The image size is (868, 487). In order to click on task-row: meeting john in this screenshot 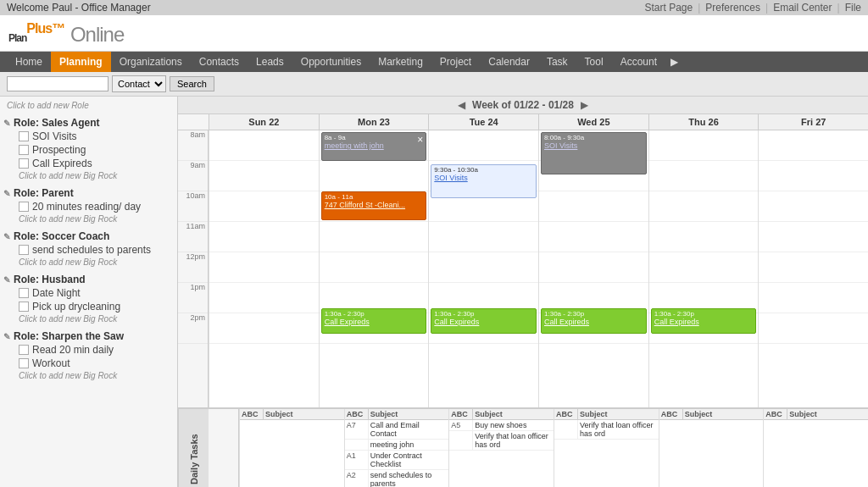, I will do `click(397, 445)`.